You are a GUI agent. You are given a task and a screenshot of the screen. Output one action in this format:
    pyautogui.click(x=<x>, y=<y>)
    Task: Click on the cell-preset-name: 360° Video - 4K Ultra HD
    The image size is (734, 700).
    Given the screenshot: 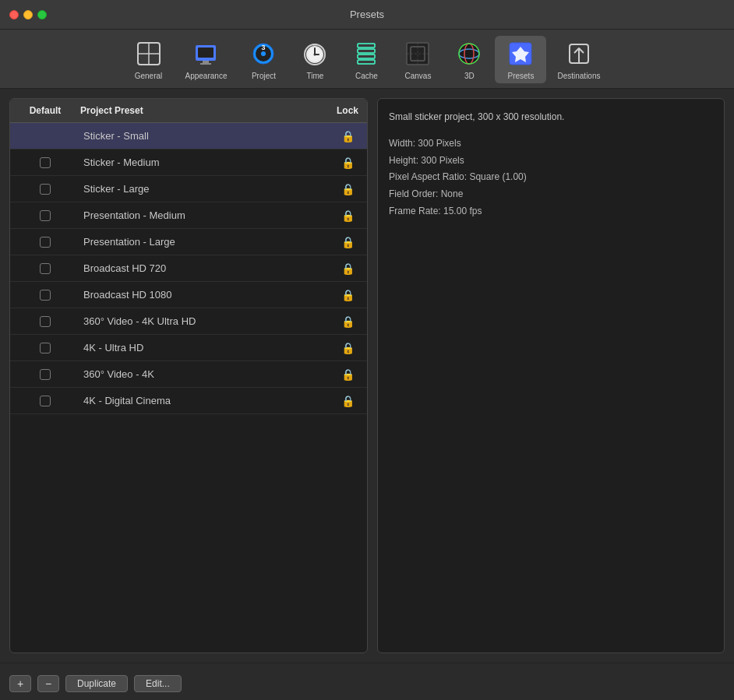 What is the action you would take?
    pyautogui.click(x=204, y=321)
    